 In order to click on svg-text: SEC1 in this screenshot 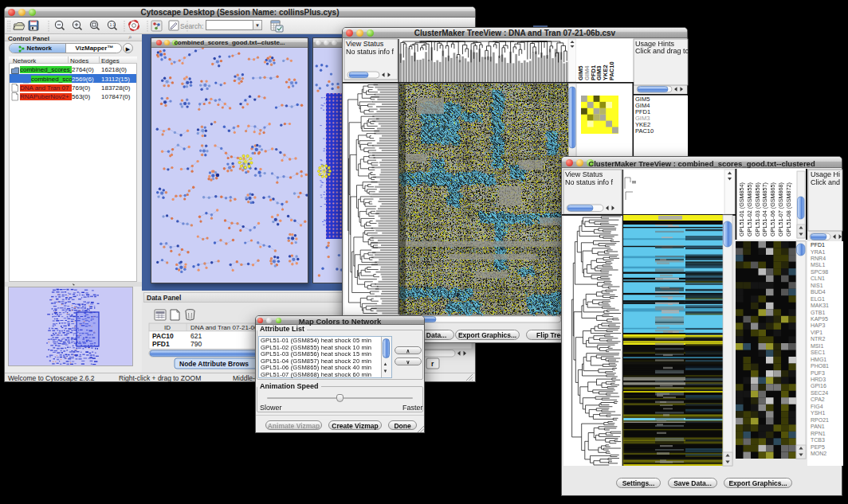, I will do `click(818, 352)`.